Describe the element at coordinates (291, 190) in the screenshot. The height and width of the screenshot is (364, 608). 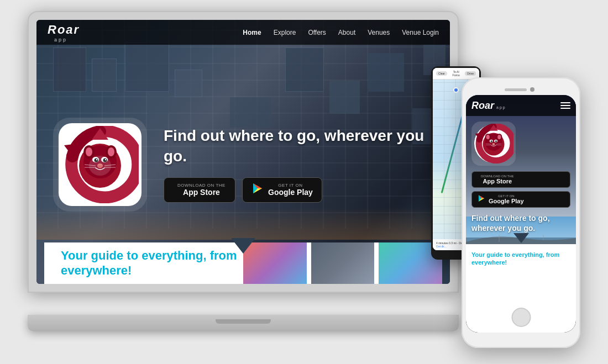
I see `play-store-text: GET IT ON Google Play` at that location.